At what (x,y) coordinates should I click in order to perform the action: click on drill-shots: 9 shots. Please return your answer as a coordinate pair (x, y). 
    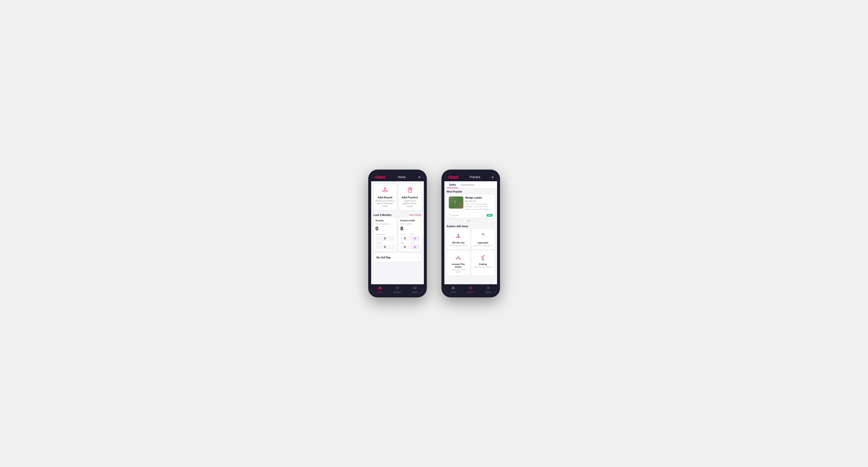
    Looking at the image, I should click on (454, 216).